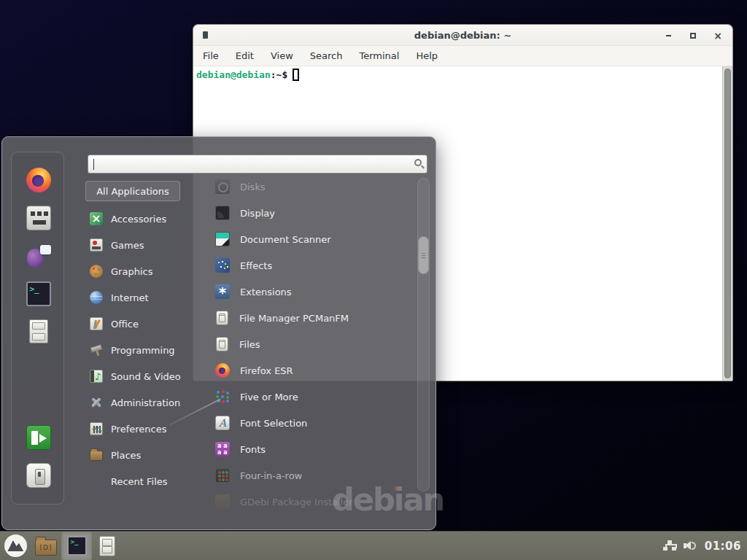 This screenshot has height=560, width=747. I want to click on menu-scrollbar-handle, so click(423, 255).